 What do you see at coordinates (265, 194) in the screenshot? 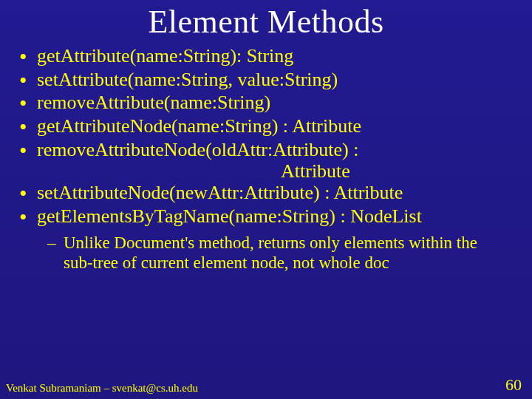
I see `list-item: setAttributeNode(newAttr:Attribute) : At…` at bounding box center [265, 194].